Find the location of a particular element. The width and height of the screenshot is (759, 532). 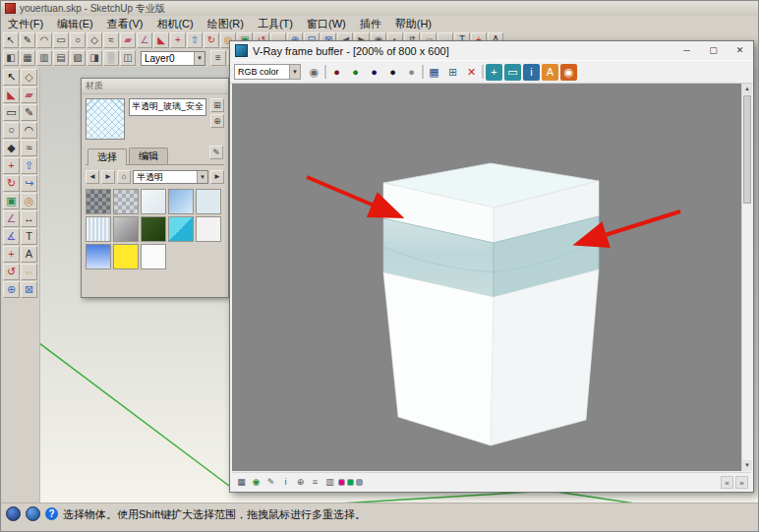

material-smoked-glass is located at coordinates (126, 229).